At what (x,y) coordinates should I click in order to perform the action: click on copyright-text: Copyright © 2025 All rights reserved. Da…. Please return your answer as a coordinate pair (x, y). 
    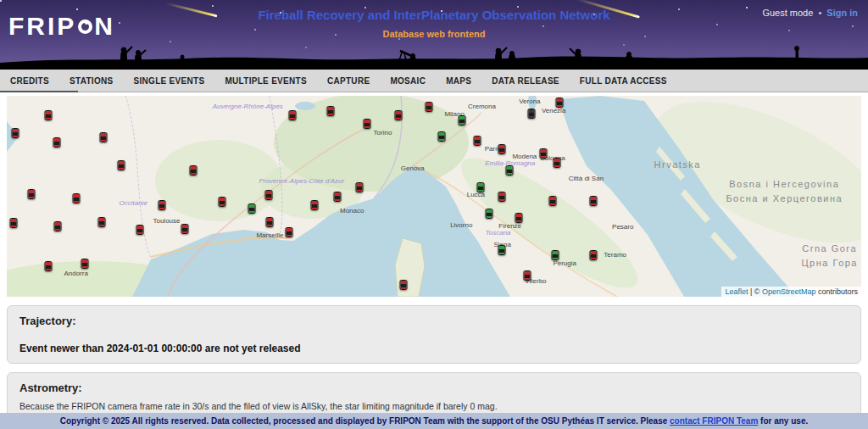
    Looking at the image, I should click on (364, 421).